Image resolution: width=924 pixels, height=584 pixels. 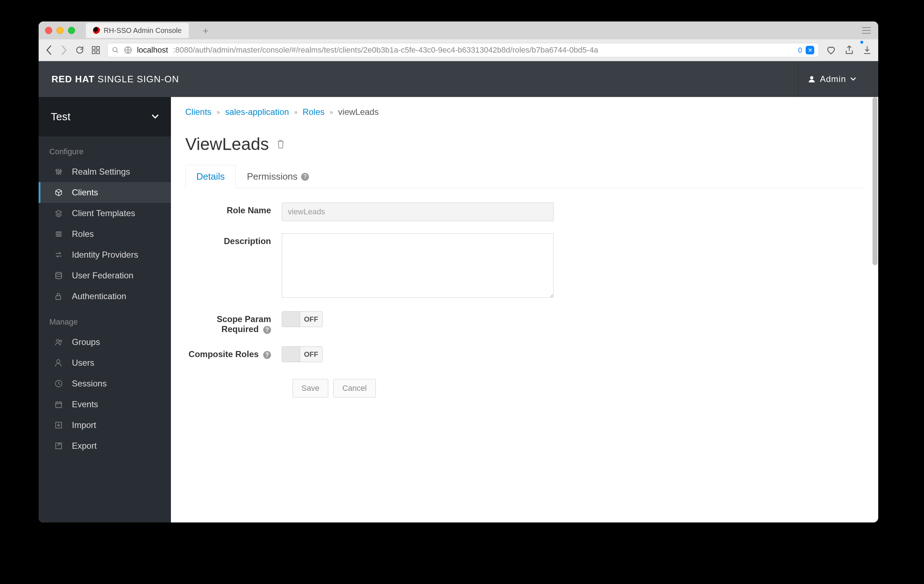 What do you see at coordinates (104, 213) in the screenshot?
I see `sidebar-item-label: Client Templates` at bounding box center [104, 213].